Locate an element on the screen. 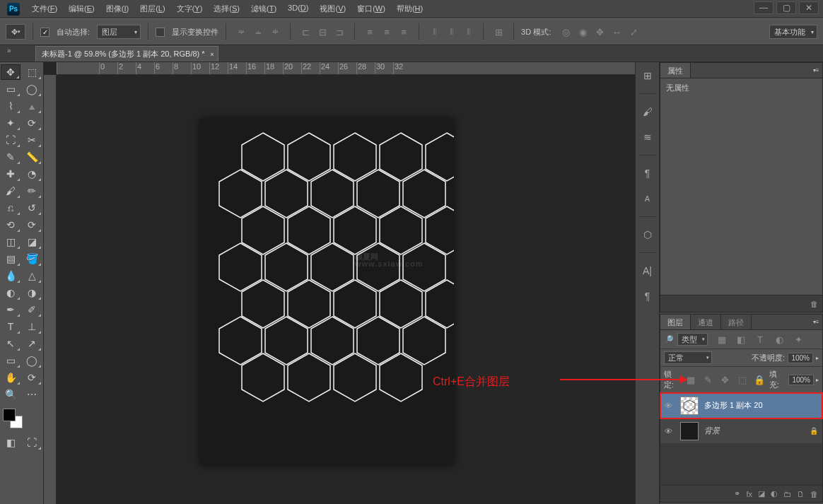 The width and height of the screenshot is (823, 504). trash-icon: 🗑 is located at coordinates (815, 304).